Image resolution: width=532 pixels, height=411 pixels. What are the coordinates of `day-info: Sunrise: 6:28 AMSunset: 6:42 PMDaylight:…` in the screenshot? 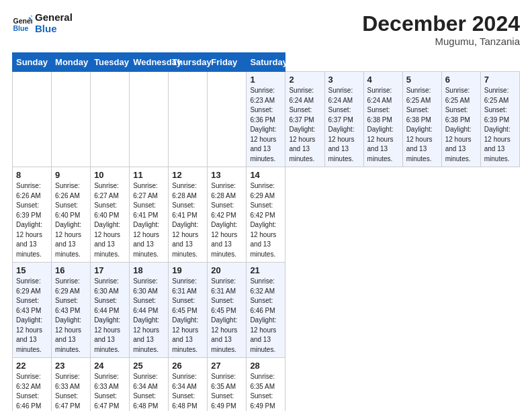 It's located at (227, 220).